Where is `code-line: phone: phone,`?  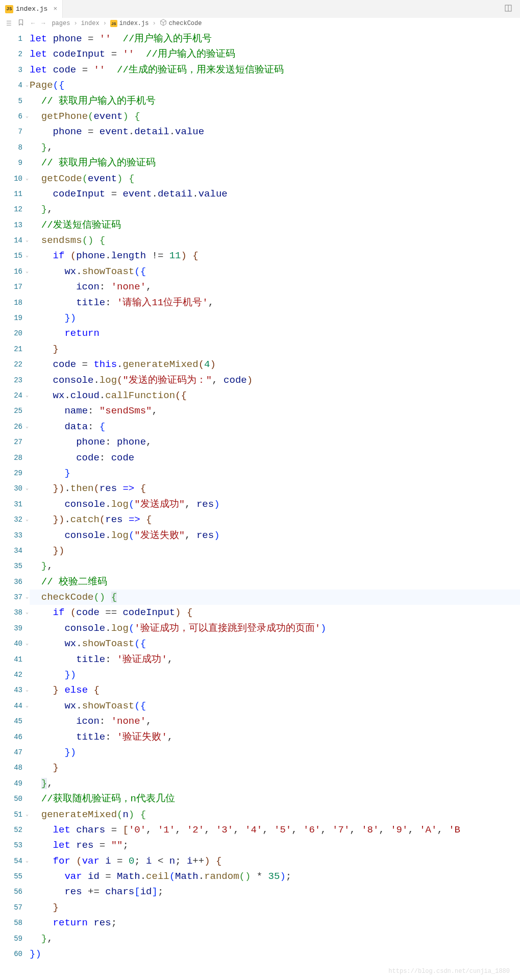
code-line: phone: phone, is located at coordinates (275, 442).